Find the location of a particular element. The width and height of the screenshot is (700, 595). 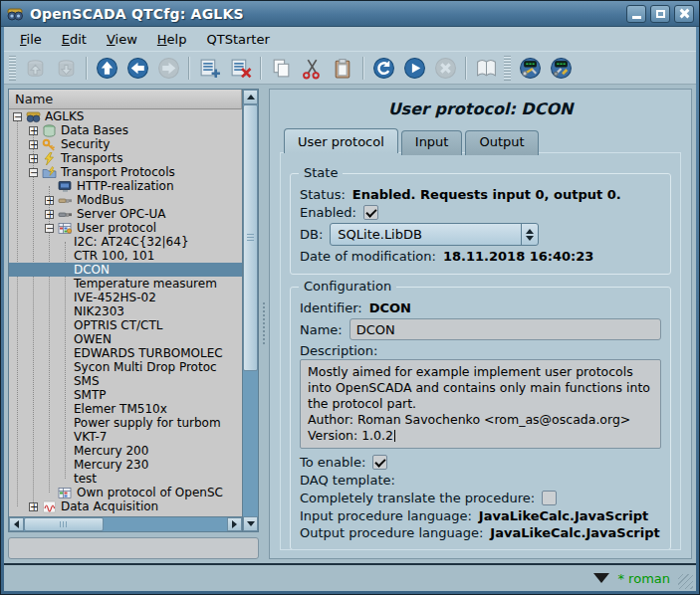

tree-item-data-acquisition: +Data Acquisition is located at coordinates (125, 506).